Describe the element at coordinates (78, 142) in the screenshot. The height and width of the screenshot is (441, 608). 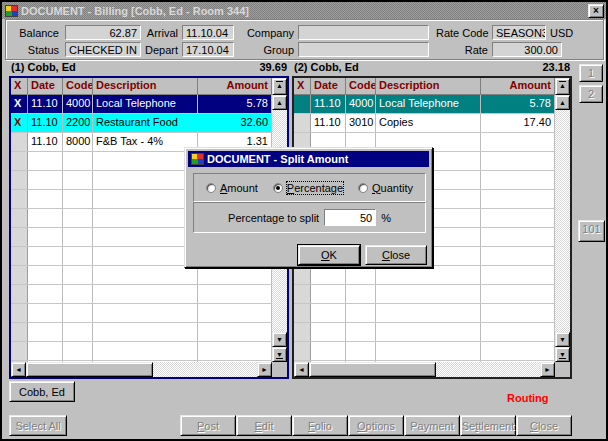
I see `cell-code: 8000` at that location.